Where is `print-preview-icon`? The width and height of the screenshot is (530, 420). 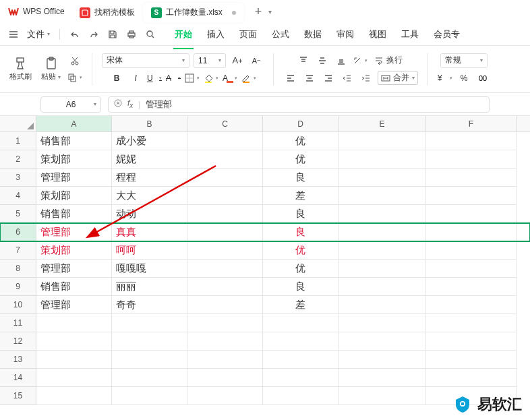
print-preview-icon is located at coordinates (150, 34).